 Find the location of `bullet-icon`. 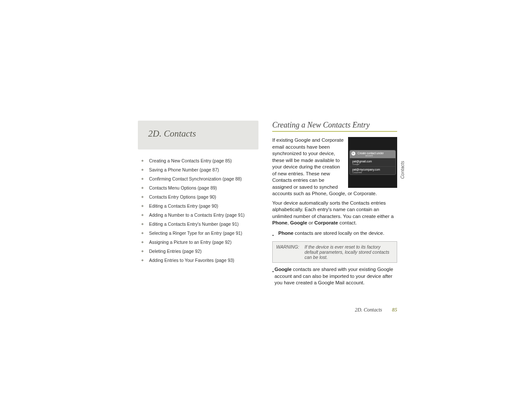

bullet-icon is located at coordinates (275, 234).